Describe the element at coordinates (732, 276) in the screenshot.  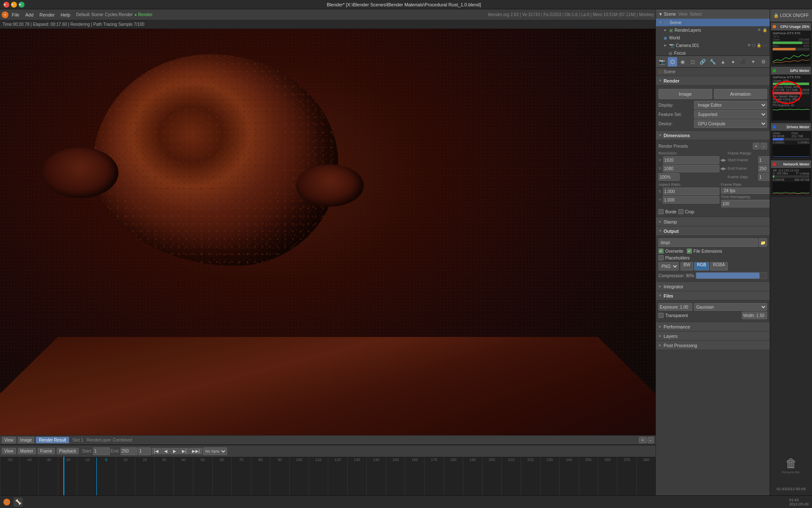
I see `compression-slider` at that location.